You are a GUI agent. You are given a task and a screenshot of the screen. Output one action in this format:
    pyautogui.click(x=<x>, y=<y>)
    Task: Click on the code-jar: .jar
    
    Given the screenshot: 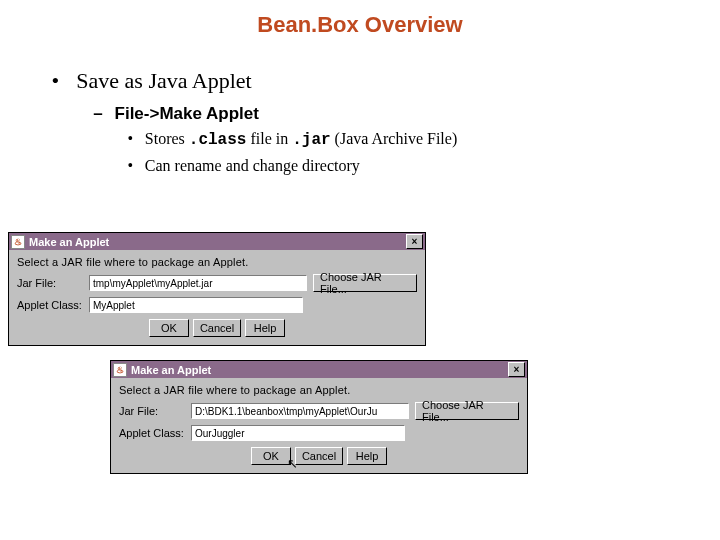 What is the action you would take?
    pyautogui.click(x=311, y=140)
    